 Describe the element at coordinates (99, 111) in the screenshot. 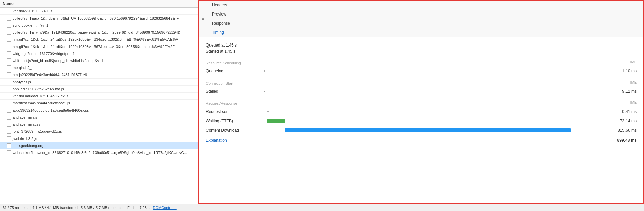

I see `file-list-item: app.39632140dd6cf68f1a0cea8e6e4f460e.css` at that location.